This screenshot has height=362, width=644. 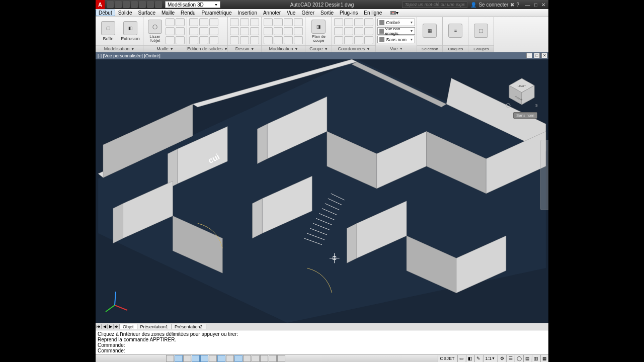 What do you see at coordinates (493, 5) in the screenshot?
I see `signin-label: Se connecter` at bounding box center [493, 5].